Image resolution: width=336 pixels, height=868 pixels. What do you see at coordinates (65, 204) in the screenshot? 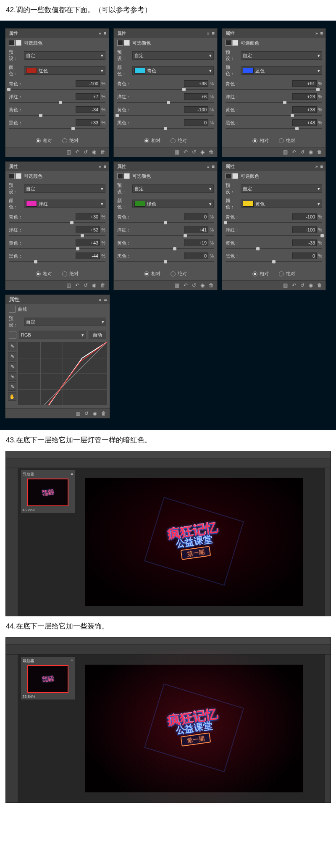
I see `color-dropdown: 洋红▾` at bounding box center [65, 204].